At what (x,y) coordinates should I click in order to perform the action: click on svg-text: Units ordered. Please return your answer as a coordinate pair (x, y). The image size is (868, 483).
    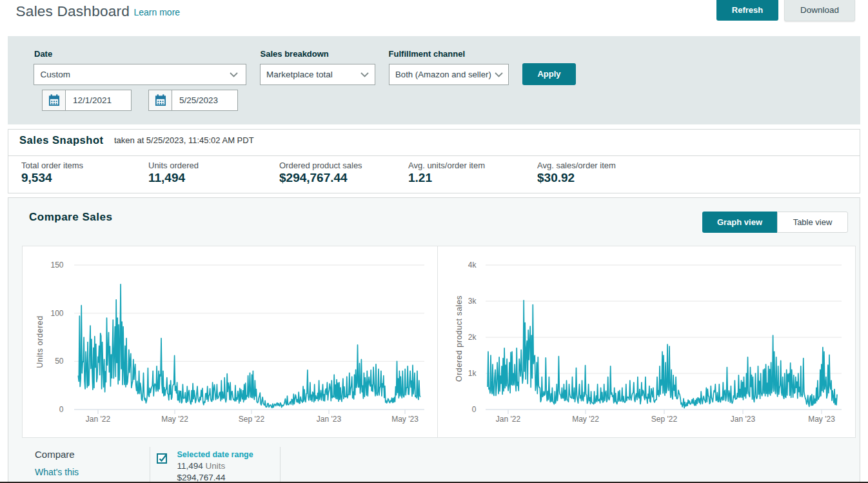
    Looking at the image, I should click on (40, 342).